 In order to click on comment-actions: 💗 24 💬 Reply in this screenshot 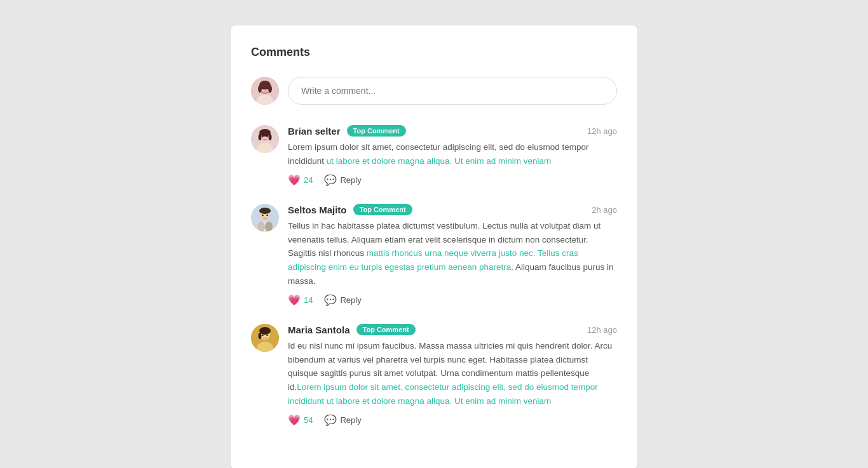, I will do `click(452, 180)`.